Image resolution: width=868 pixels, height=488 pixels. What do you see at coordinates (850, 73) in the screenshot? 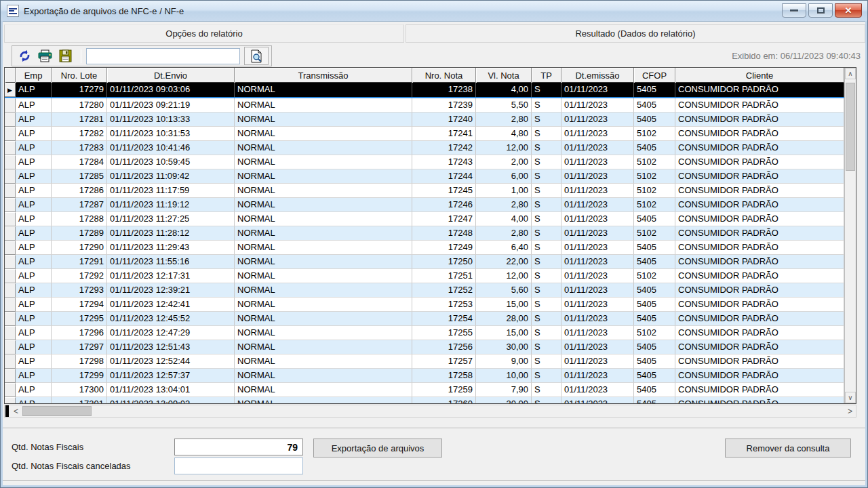
I see `scroll-up-icon: ∧` at bounding box center [850, 73].